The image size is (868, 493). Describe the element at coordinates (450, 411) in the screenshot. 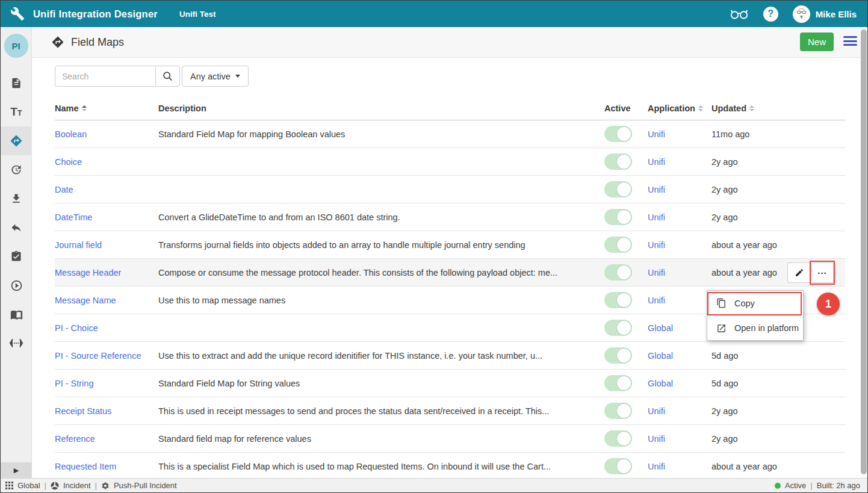

I see `table-row: Receipt Status This is used in receipt m…` at that location.